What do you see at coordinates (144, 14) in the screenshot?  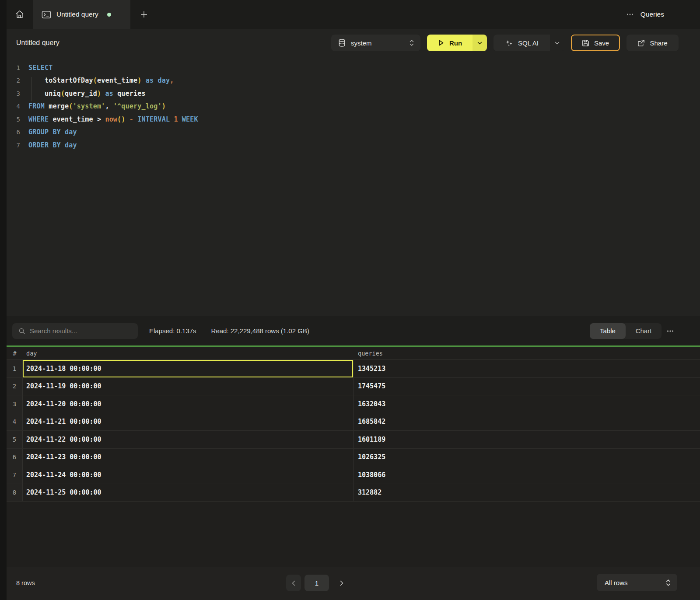 I see `new-tab-button` at bounding box center [144, 14].